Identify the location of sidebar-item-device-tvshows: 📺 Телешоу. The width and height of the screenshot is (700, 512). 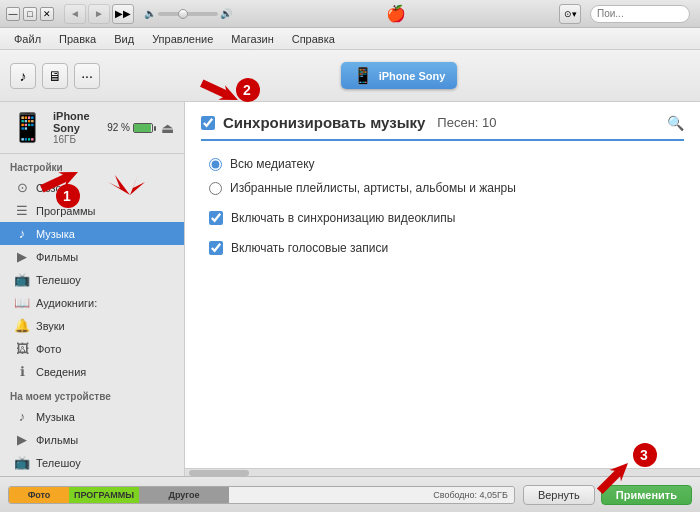
(92, 462).